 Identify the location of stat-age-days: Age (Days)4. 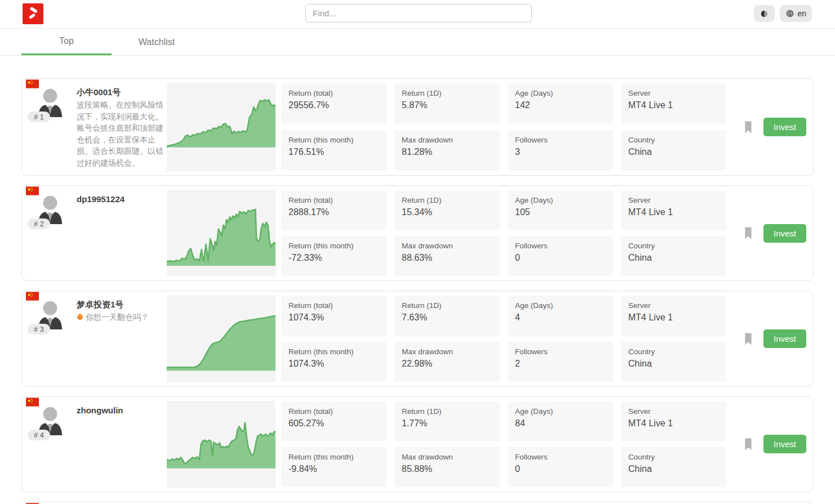
(560, 315).